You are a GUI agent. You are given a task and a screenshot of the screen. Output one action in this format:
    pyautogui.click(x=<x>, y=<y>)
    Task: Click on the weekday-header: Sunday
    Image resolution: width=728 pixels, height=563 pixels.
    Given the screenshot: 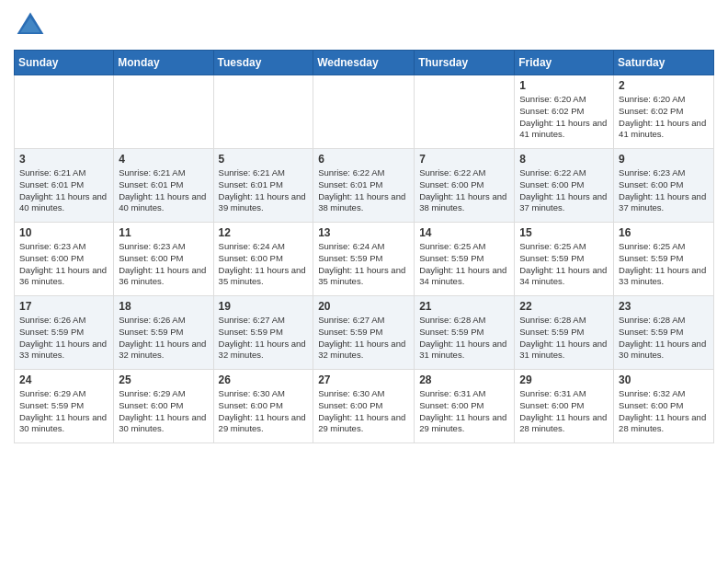 What is the action you would take?
    pyautogui.click(x=64, y=63)
    